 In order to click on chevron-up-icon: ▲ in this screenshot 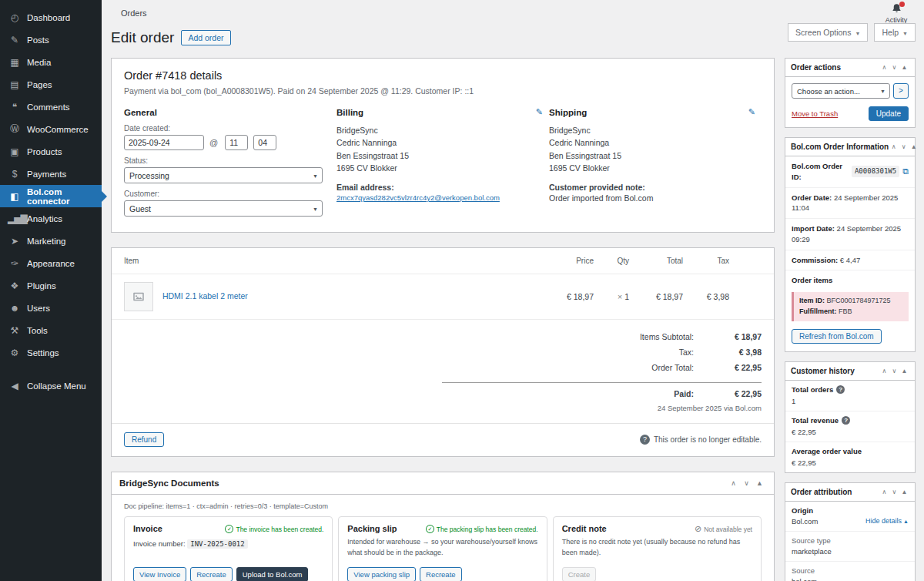, I will do `click(906, 521)`.